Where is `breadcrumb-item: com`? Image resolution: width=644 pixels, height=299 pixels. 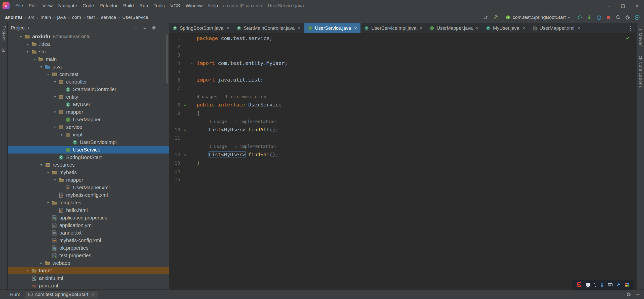 breadcrumb-item: com is located at coordinates (79, 17).